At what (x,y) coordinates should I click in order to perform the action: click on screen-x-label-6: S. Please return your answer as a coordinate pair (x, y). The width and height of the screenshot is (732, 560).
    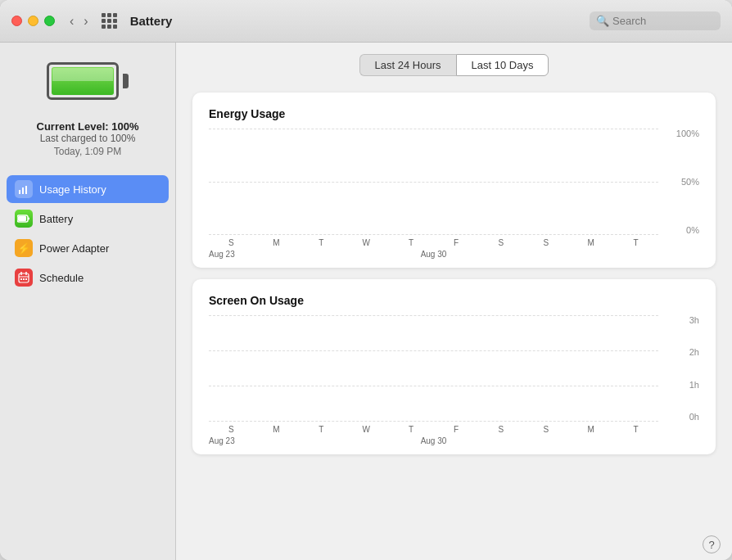
    Looking at the image, I should click on (501, 429).